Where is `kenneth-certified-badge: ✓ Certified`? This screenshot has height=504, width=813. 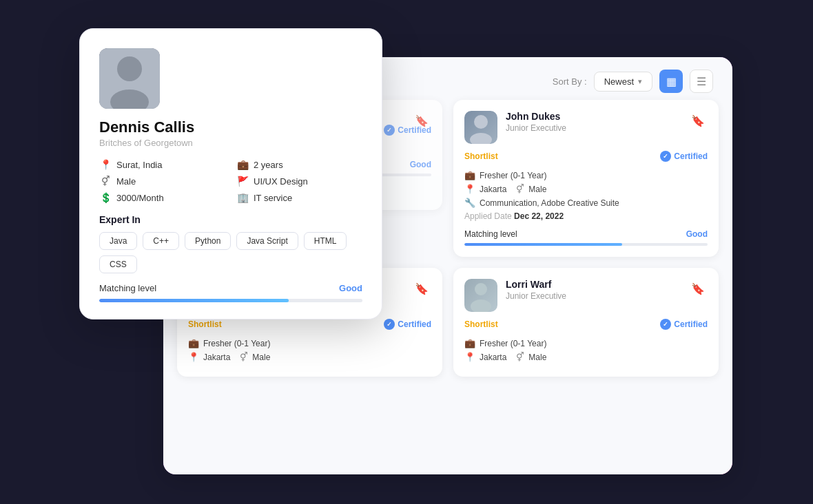 kenneth-certified-badge: ✓ Certified is located at coordinates (408, 324).